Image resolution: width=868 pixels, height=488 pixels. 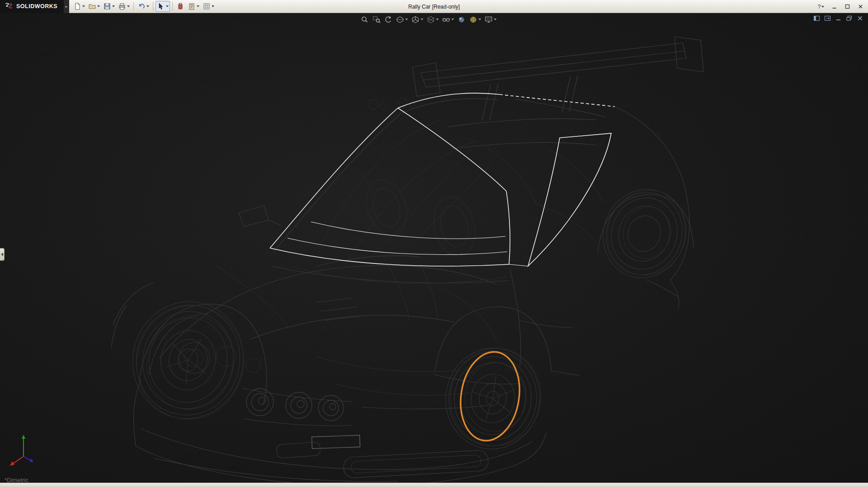 I want to click on minimize-button, so click(x=834, y=7).